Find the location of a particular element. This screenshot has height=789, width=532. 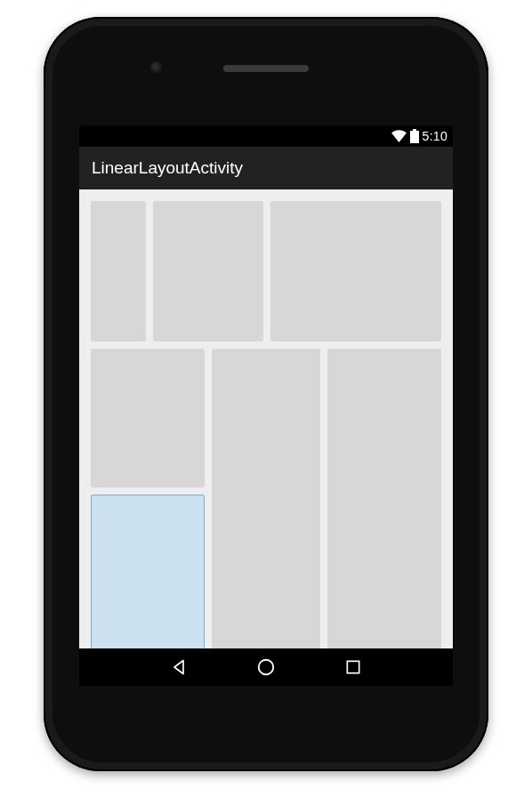

status-clock: 5:10 is located at coordinates (435, 136).